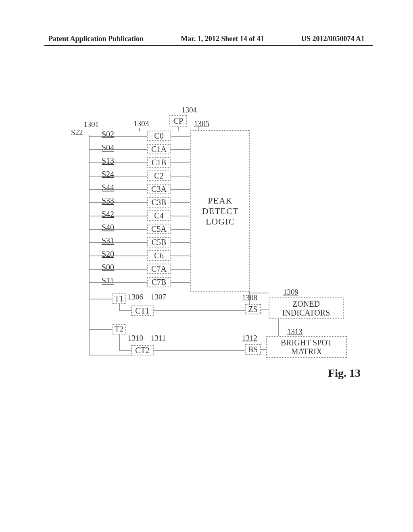 This screenshot has height=532, width=413. What do you see at coordinates (159, 149) in the screenshot?
I see `cmp-1: C1A` at bounding box center [159, 149].